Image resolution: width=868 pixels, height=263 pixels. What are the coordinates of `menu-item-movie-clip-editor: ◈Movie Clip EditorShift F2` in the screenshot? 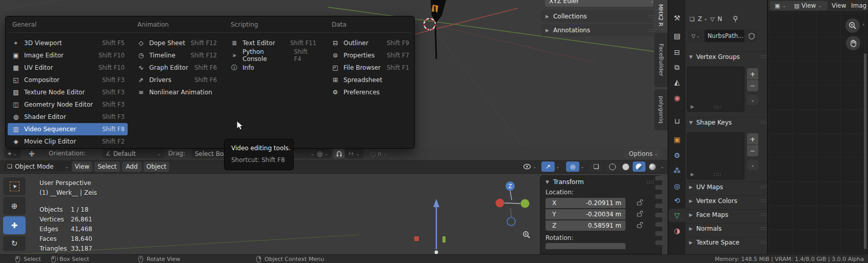 It's located at (68, 141).